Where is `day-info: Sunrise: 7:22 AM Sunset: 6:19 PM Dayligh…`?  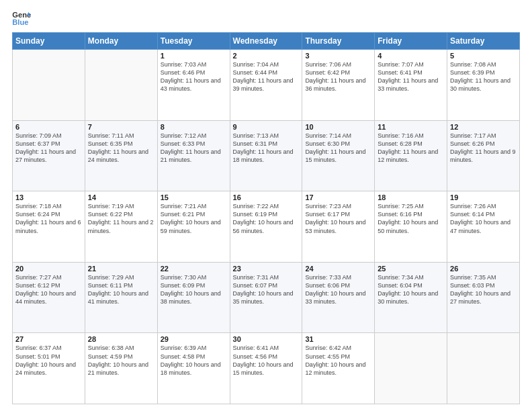 day-info: Sunrise: 7:22 AM Sunset: 6:19 PM Dayligh… is located at coordinates (266, 219).